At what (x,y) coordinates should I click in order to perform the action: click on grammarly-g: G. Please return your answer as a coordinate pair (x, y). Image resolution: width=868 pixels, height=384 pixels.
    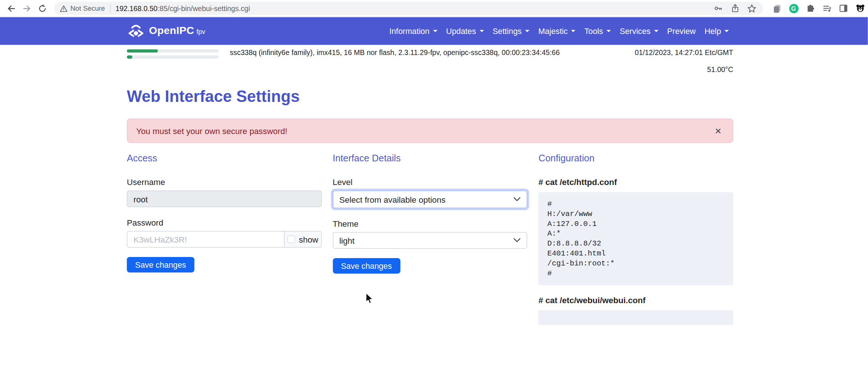
    Looking at the image, I should click on (794, 8).